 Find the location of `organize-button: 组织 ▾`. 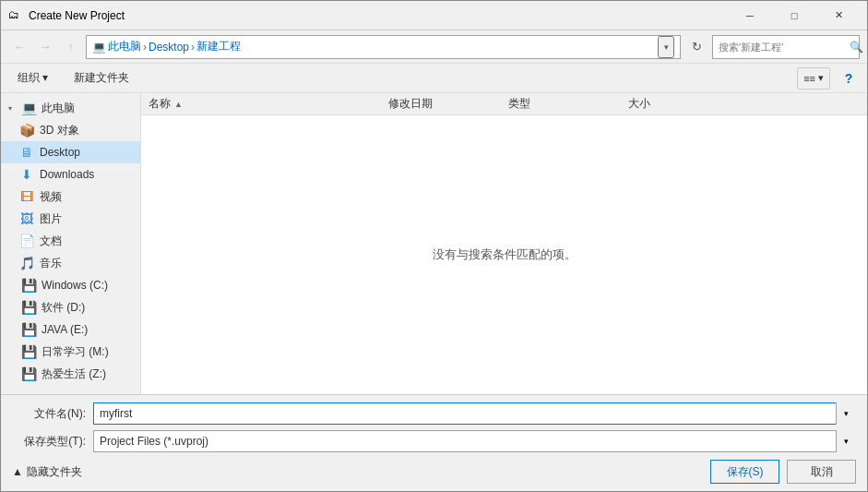

organize-button: 组织 ▾ is located at coordinates (33, 78).